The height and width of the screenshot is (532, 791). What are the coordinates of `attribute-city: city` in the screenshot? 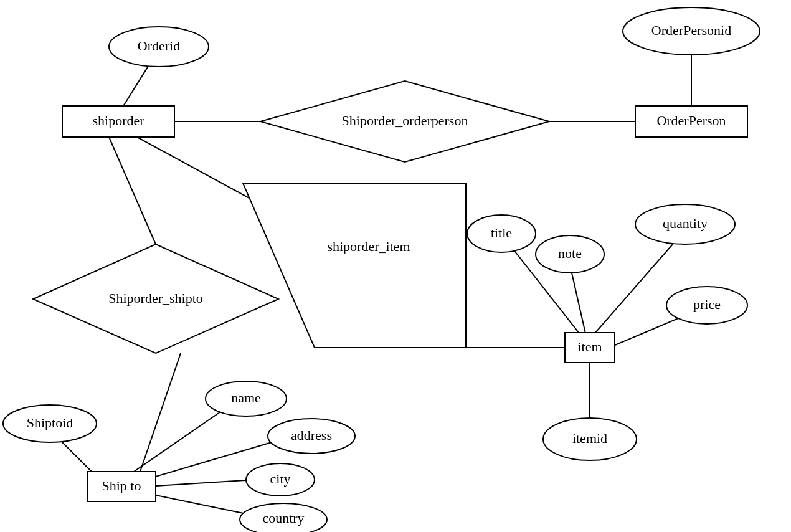 It's located at (280, 480).